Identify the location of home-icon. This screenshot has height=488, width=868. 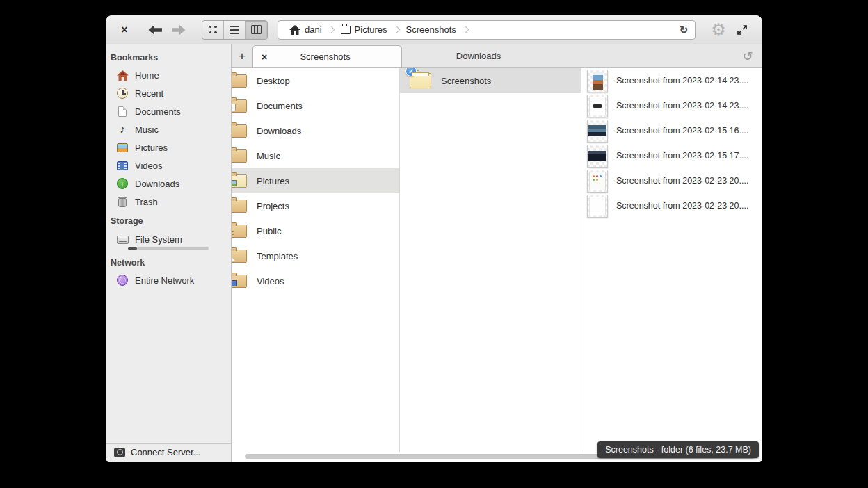
(295, 30).